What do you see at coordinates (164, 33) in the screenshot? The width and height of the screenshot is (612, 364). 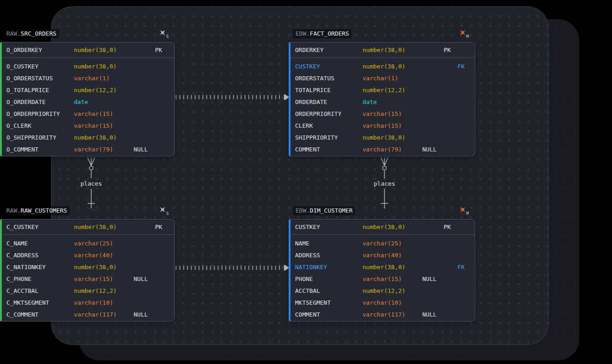 I see `dbt-source-badge-icon: S` at bounding box center [164, 33].